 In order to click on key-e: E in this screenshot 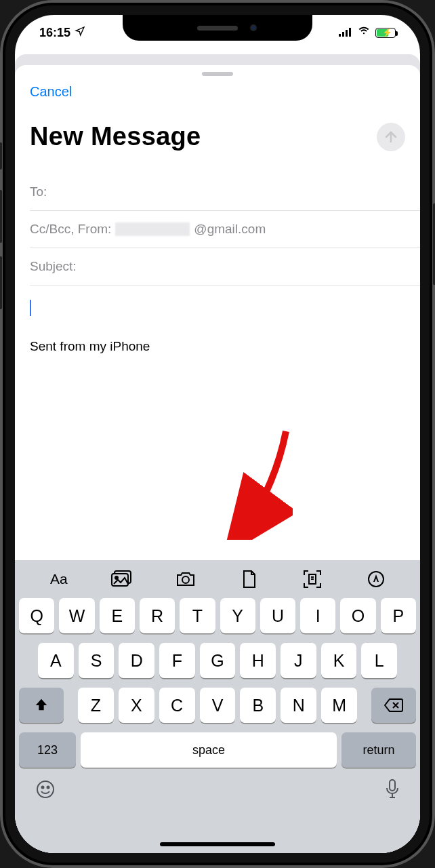, I will do `click(117, 616)`.